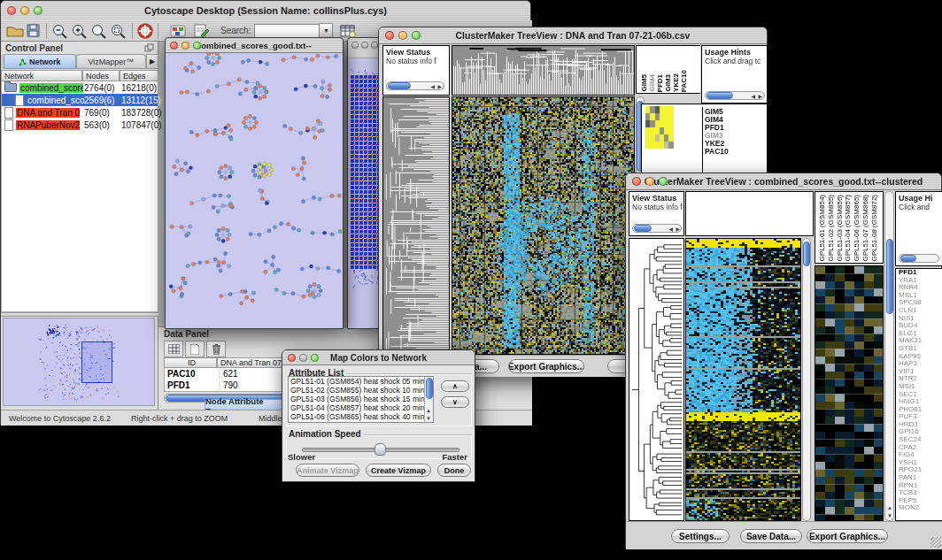  Describe the element at coordinates (326, 31) in the screenshot. I see `search-dropdown-icon: ▼` at that location.